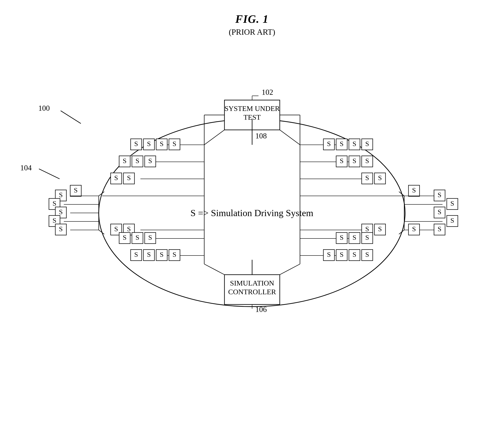 Image resolution: width=504 pixels, height=425 pixels. I want to click on ref-100: 100, so click(44, 108).